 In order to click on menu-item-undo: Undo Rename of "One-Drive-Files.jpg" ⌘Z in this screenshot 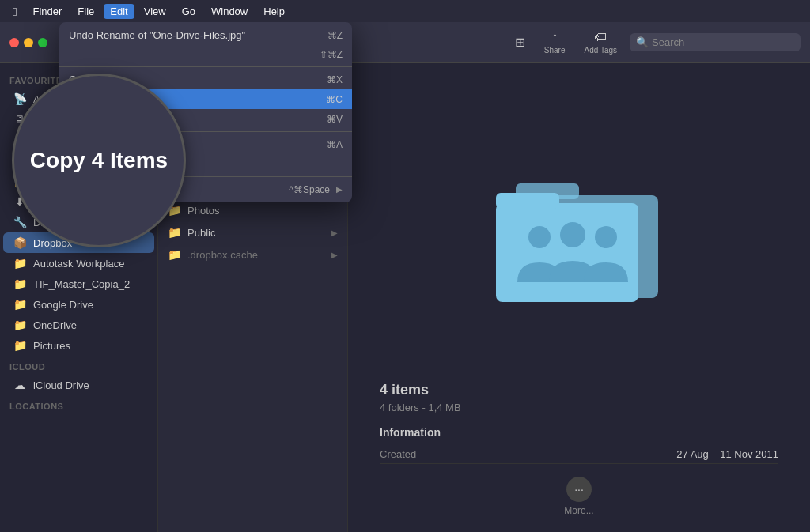, I will do `click(206, 35)`.